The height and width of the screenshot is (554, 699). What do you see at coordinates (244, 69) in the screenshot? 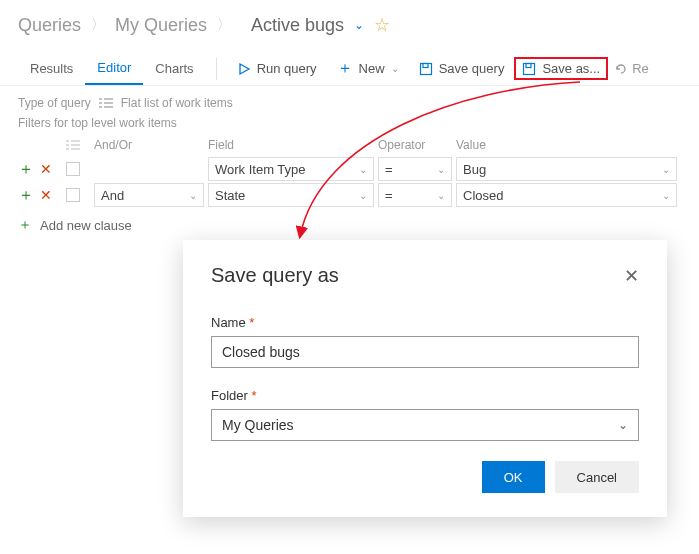
I see `play-icon` at bounding box center [244, 69].